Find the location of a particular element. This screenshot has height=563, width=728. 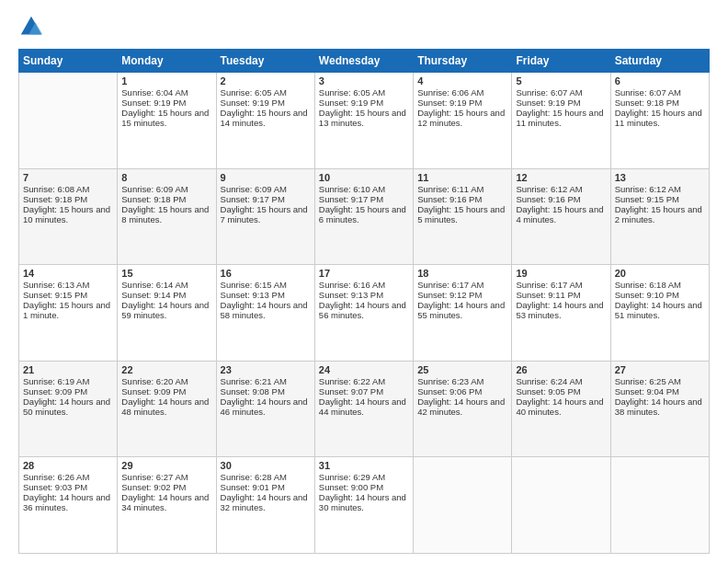

daylight-text: Daylight: 15 hours and 7 minutes. is located at coordinates (266, 214).